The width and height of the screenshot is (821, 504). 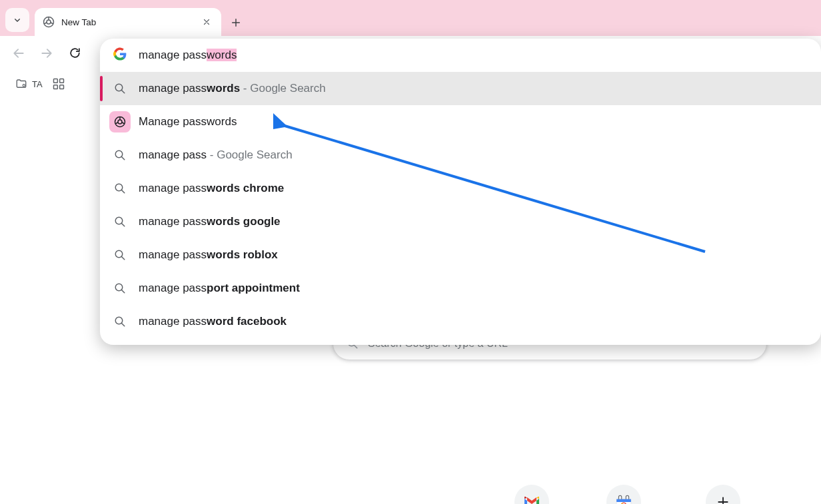 What do you see at coordinates (473, 55) in the screenshot?
I see `omnibox-input: manage passwords` at bounding box center [473, 55].